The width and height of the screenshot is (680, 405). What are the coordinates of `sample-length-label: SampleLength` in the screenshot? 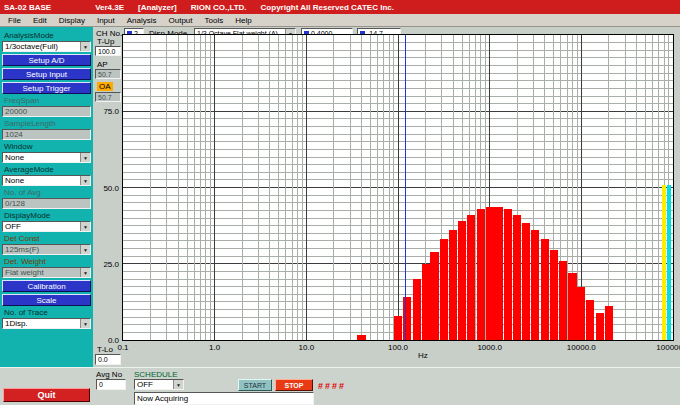 It's located at (46, 123).